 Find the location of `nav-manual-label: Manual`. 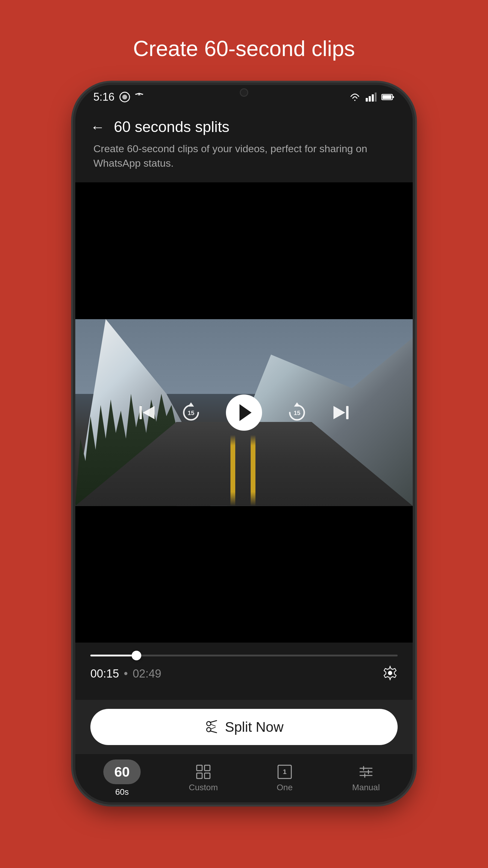

nav-manual-label: Manual is located at coordinates (366, 787).